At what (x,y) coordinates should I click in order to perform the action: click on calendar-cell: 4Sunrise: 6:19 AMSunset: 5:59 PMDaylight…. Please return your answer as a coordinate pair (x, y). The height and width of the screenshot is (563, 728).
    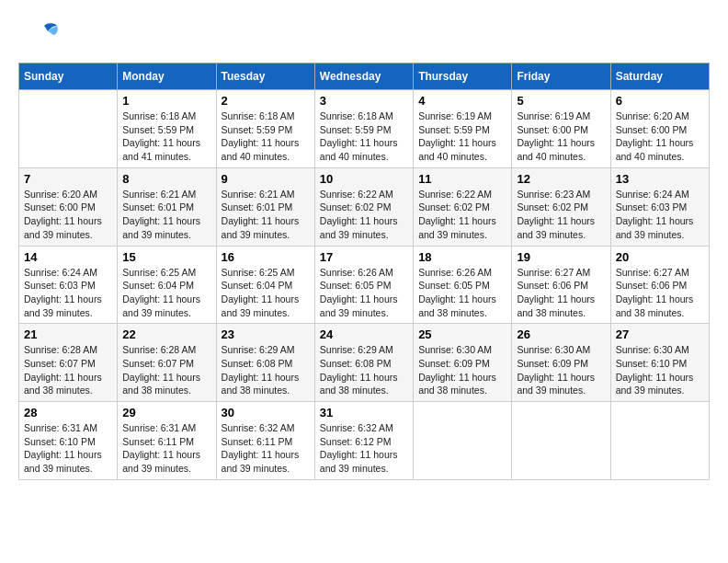
    Looking at the image, I should click on (463, 129).